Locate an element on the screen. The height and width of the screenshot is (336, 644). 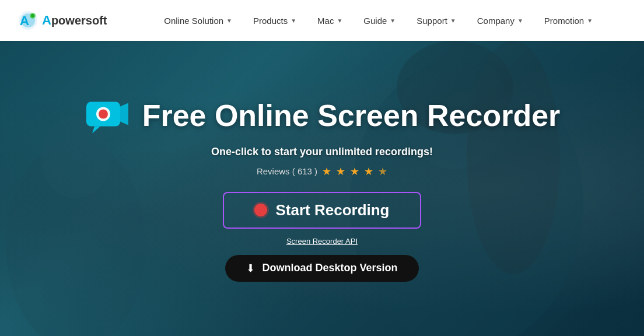
star-4: ★ is located at coordinates (369, 172).